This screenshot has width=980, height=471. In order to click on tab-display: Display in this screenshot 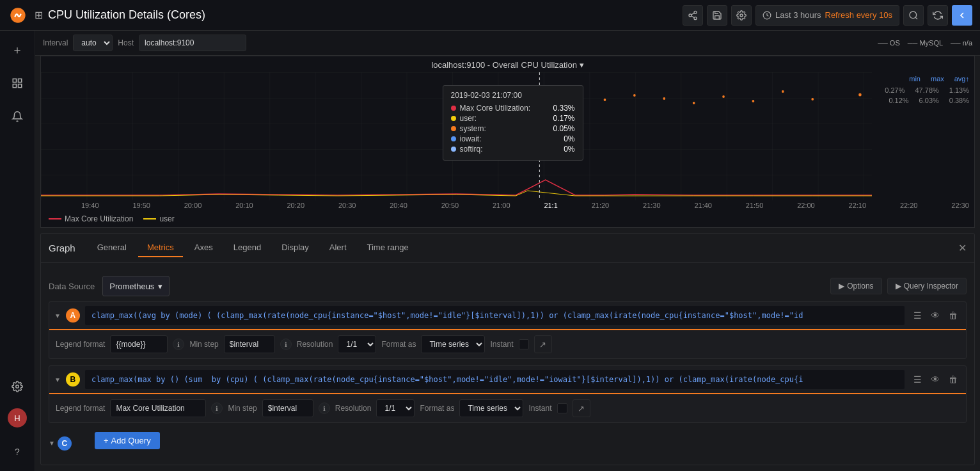, I will do `click(296, 248)`.